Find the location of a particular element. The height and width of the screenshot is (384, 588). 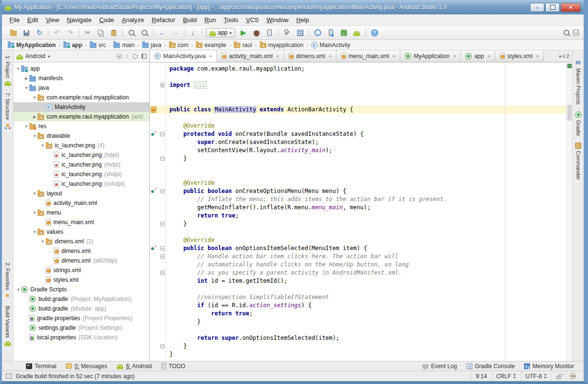

tree-item-res: ▼res is located at coordinates (82, 126).